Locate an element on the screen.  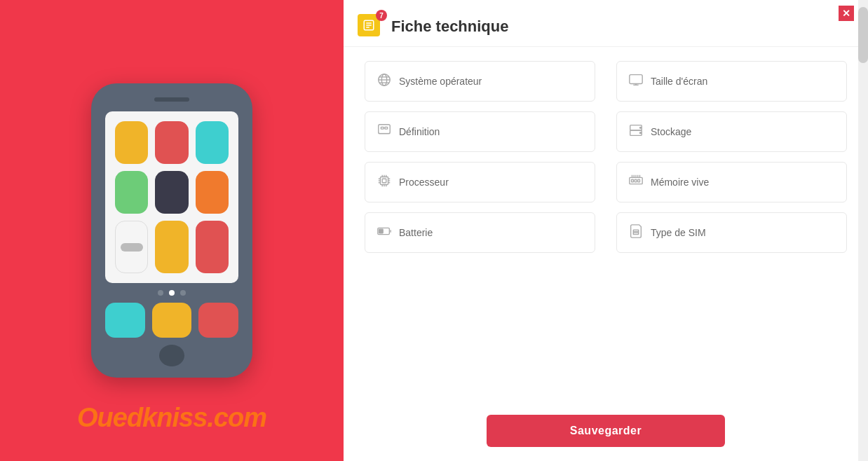
field-label: Définition is located at coordinates (419, 132).